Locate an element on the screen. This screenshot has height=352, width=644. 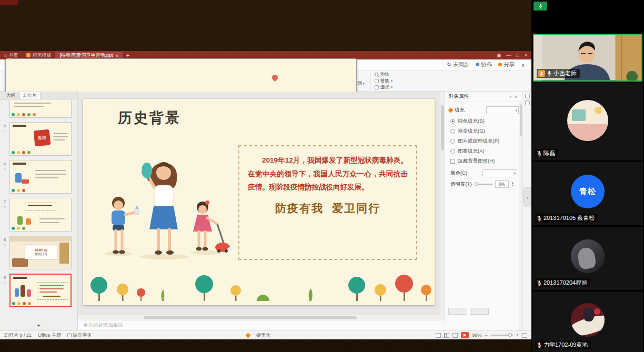
step-down-icon: ▼ is located at coordinates (512, 185).